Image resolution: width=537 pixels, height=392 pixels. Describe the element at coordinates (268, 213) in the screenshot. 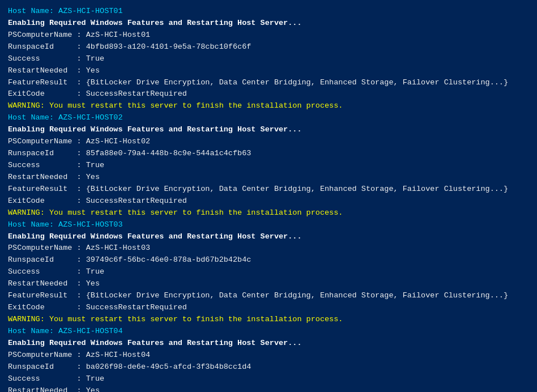

I see `warning-line-2: WARNING: You must restart this server to…` at that location.